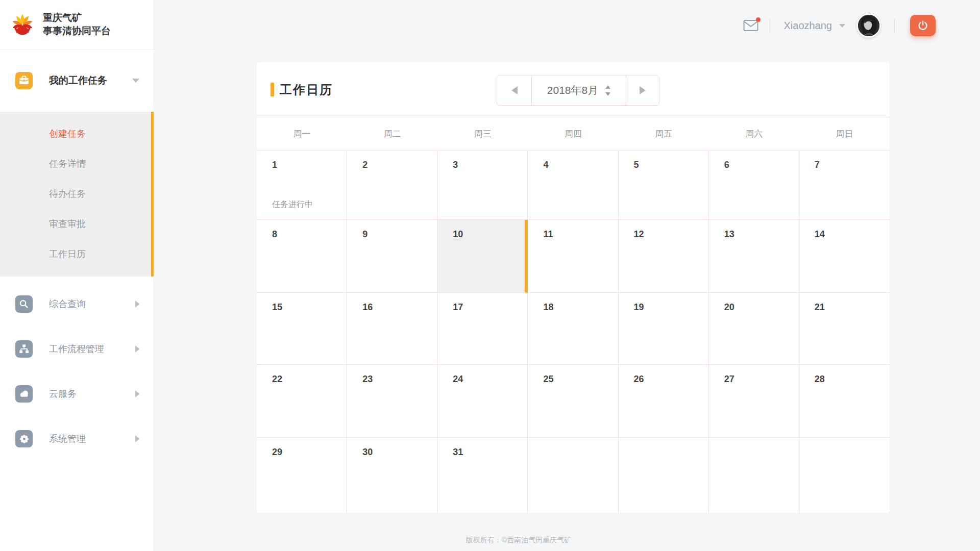  Describe the element at coordinates (578, 90) in the screenshot. I see `month-navigator: 2018年8月` at that location.